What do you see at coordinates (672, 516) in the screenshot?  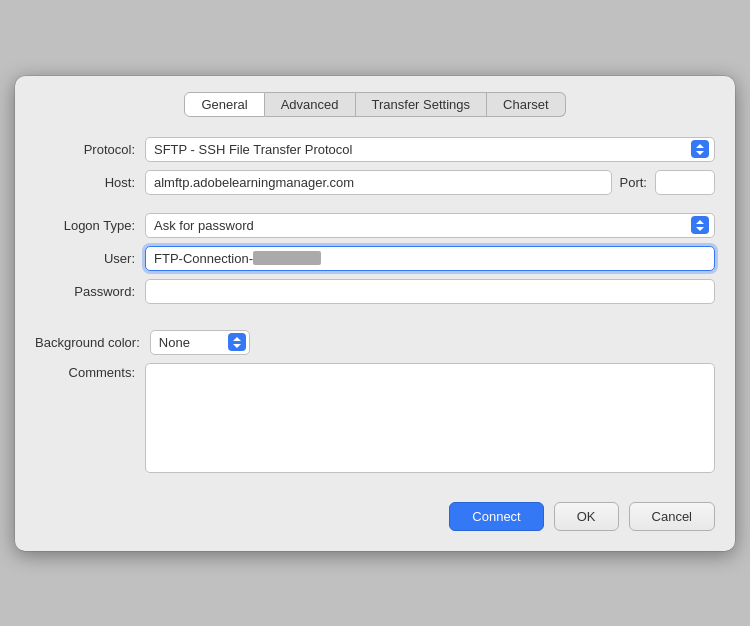 I see `cancel-button: Cancel` at bounding box center [672, 516].